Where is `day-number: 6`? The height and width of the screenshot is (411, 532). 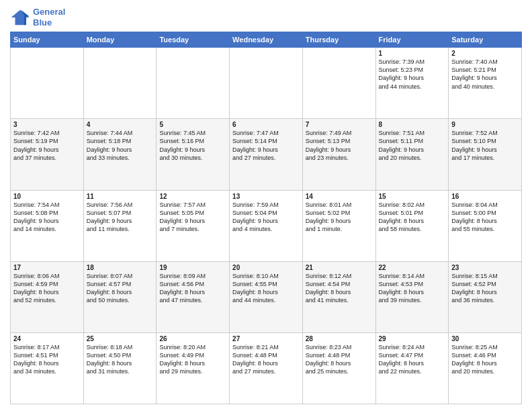 day-number: 6 is located at coordinates (266, 125).